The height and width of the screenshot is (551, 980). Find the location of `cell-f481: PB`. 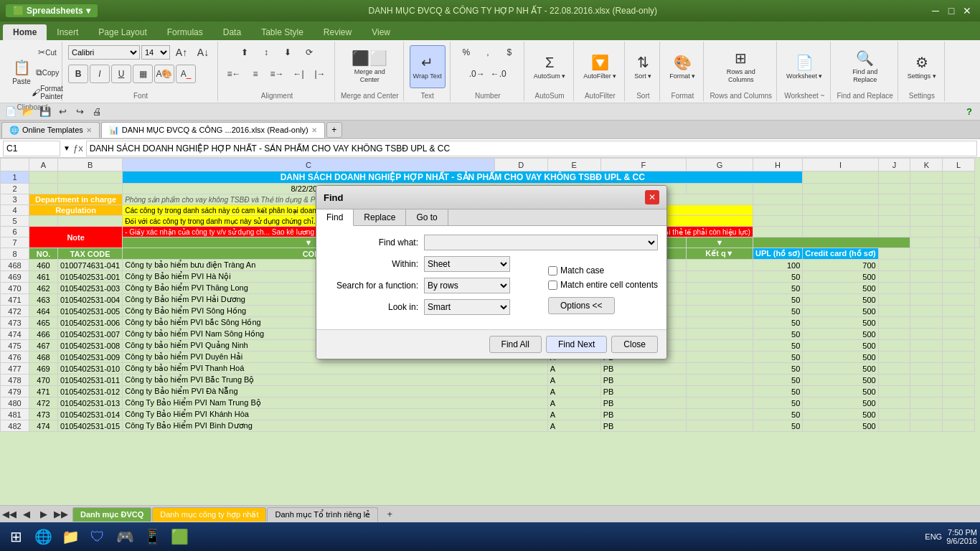

cell-f481: PB is located at coordinates (643, 415).